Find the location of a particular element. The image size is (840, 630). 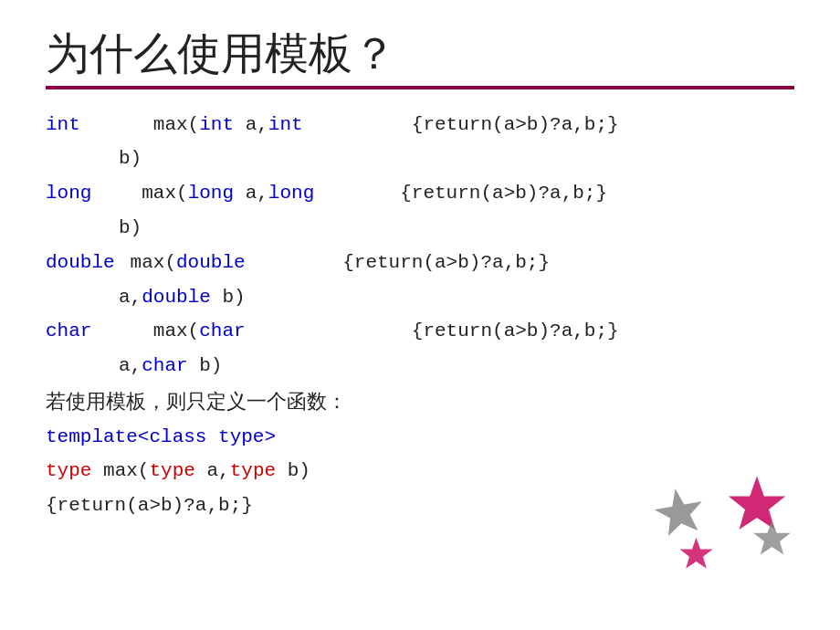

code-line-int: int max(int a,int b) {return(a>b)?a,b;} is located at coordinates (420, 142).